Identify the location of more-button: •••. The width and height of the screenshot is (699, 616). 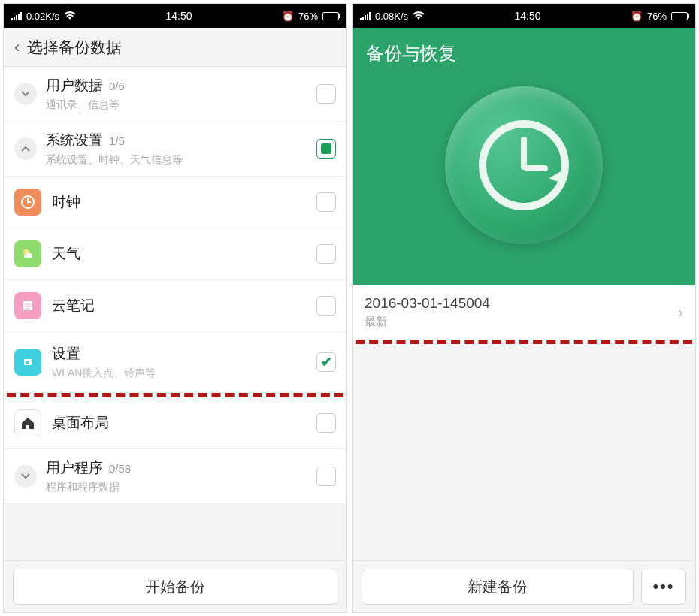
(664, 587).